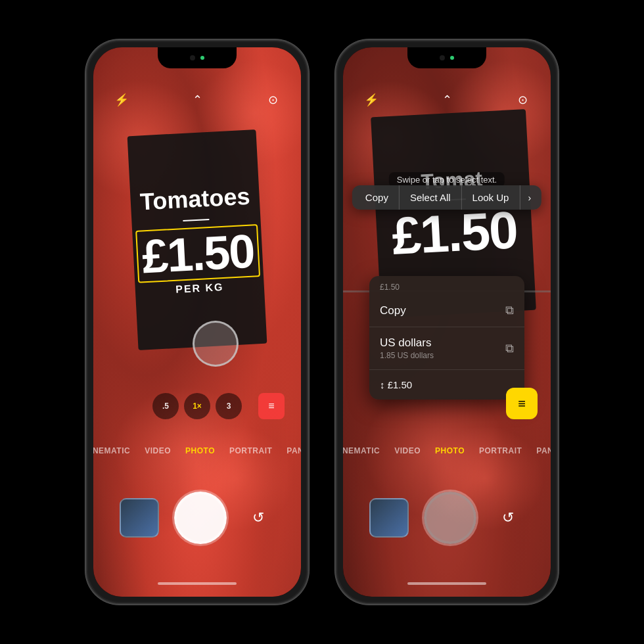 The height and width of the screenshot is (644, 644). Describe the element at coordinates (229, 406) in the screenshot. I see `zoom-3-button: 3` at that location.